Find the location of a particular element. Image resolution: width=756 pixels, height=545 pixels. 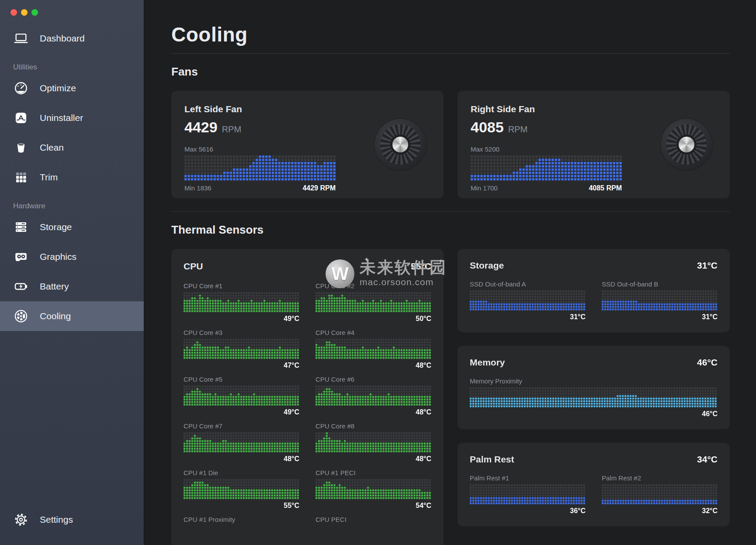

sensor-temp: 36°C is located at coordinates (528, 511).